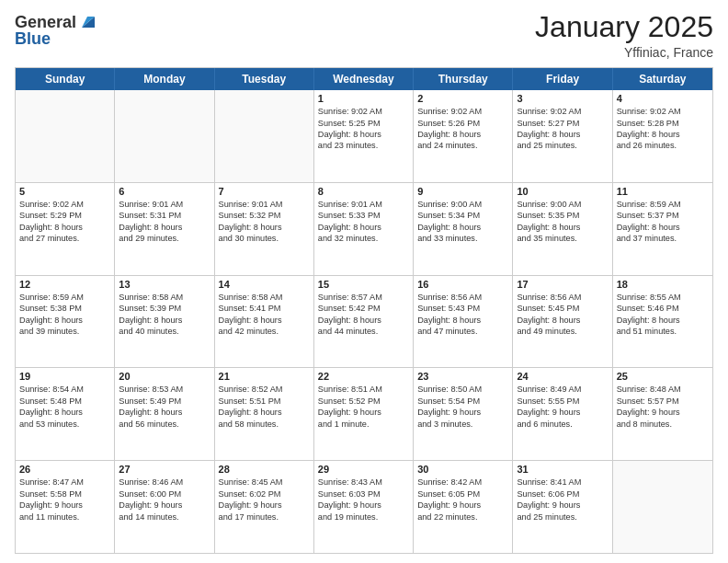 The image size is (728, 563). I want to click on calendar-header: SundayMondayTuesdayWednesdayThursdayFrid…, so click(364, 79).